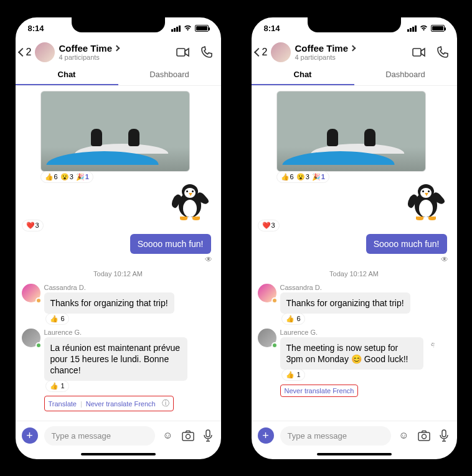 This screenshot has height=476, width=472. Describe the element at coordinates (352, 353) in the screenshot. I see `message-bubble-translated: The meeting is now setup for 3pm on Mond…` at that location.